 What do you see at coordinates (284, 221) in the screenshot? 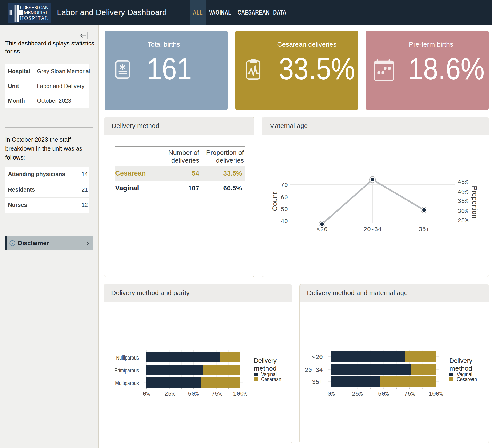
I see `svg-text: 40` at bounding box center [284, 221].